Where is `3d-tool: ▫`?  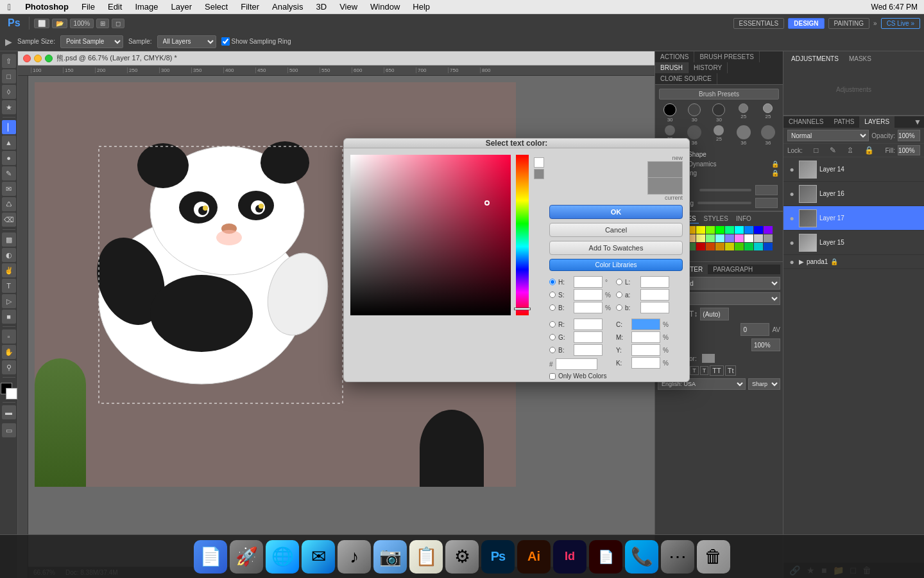 3d-tool: ▫ is located at coordinates (9, 337).